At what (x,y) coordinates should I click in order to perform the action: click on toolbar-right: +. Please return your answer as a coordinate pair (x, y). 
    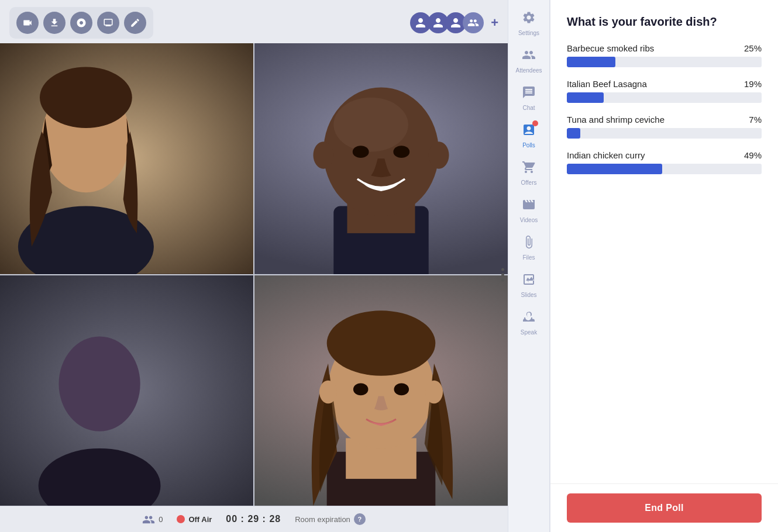
    Looking at the image, I should click on (454, 23).